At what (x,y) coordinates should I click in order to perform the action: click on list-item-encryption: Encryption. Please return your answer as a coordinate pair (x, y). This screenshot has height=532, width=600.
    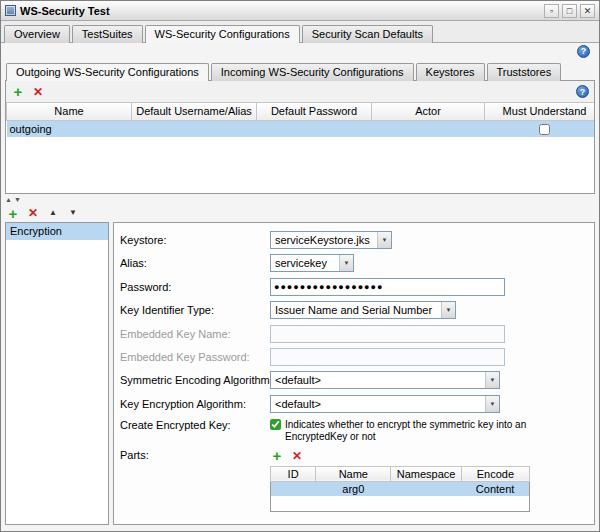
    Looking at the image, I should click on (57, 232).